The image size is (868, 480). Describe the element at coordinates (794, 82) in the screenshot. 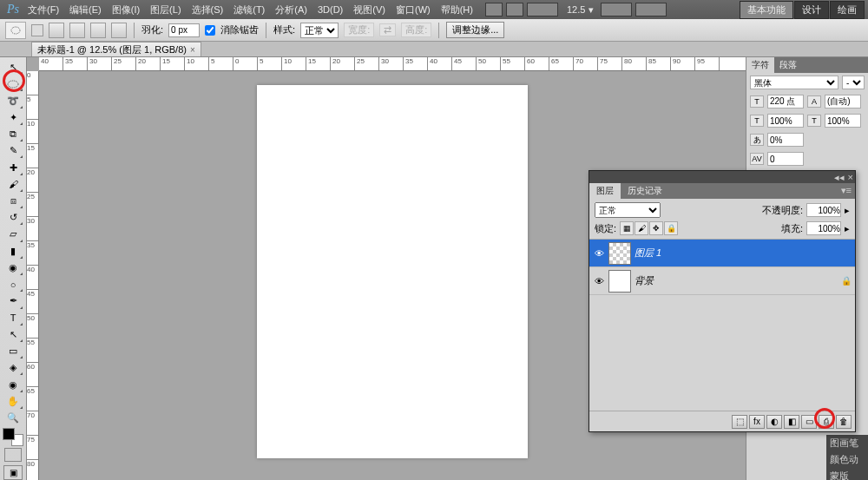

I see `font-family-select: 黑体` at that location.